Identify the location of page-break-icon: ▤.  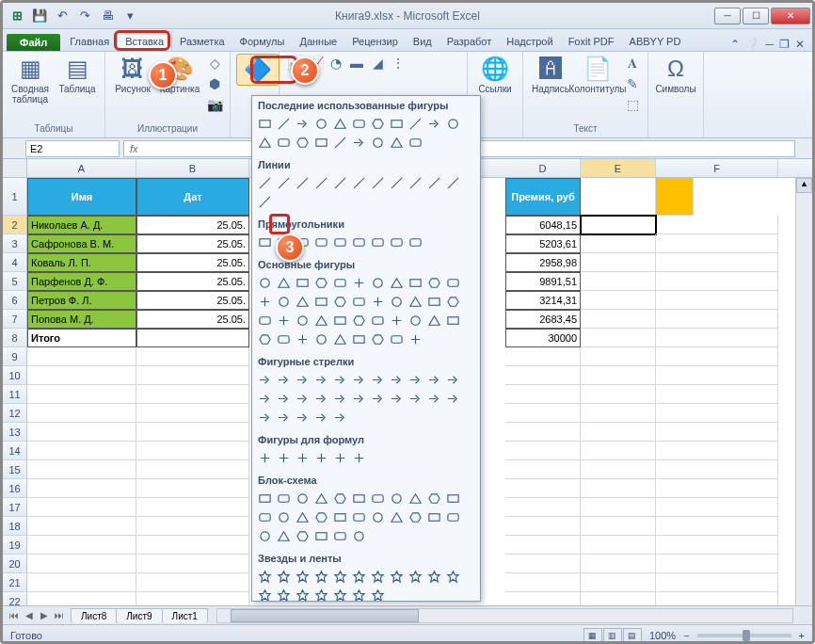
(632, 636).